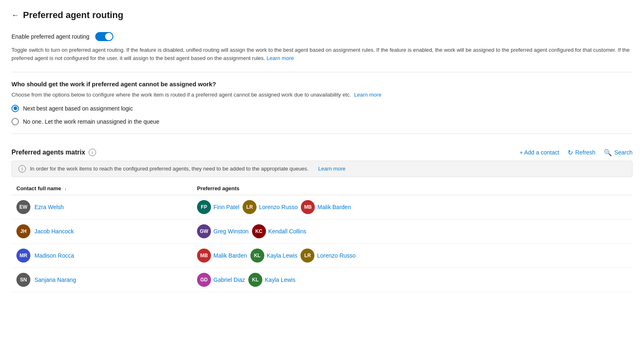 This screenshot has height=348, width=644. I want to click on matrix-title-row: Preferred agents matrix i, so click(54, 152).